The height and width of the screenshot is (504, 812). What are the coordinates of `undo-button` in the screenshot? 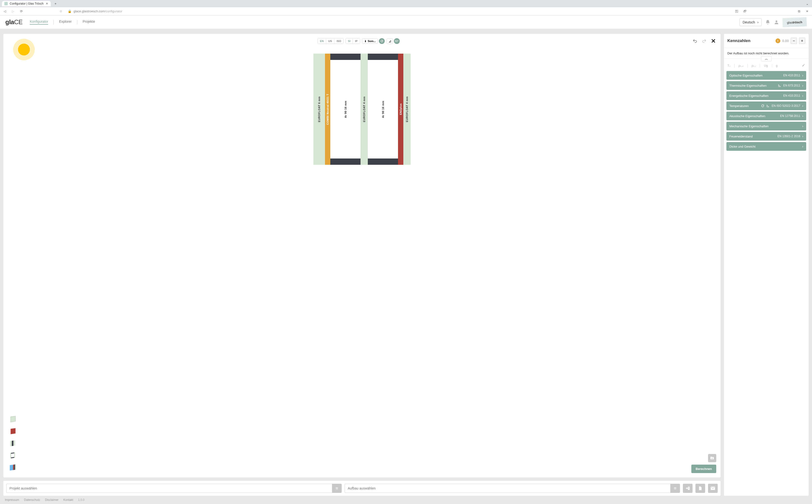 It's located at (695, 41).